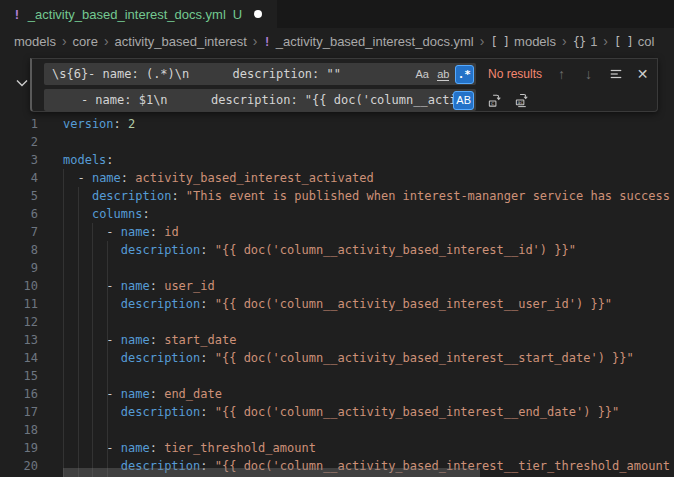 The height and width of the screenshot is (477, 674). Describe the element at coordinates (375, 42) in the screenshot. I see `breadcrumb-label: _activity_based_interest_docs.yml` at that location.